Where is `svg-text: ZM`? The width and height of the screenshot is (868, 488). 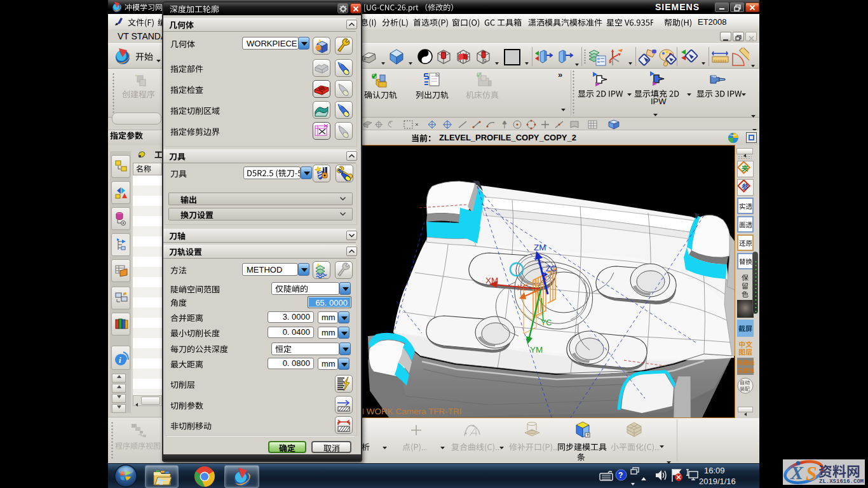 svg-text: ZM is located at coordinates (540, 248).